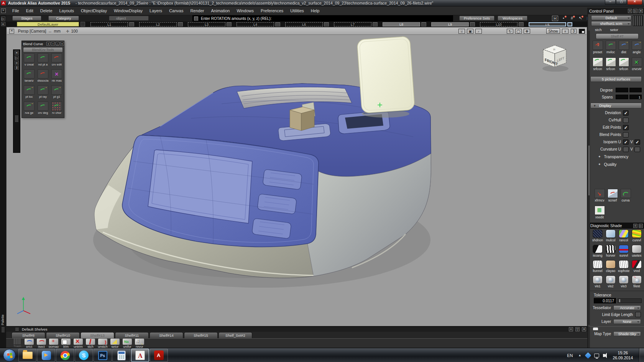 The width and height of the screenshot is (644, 362). Describe the element at coordinates (166, 335) in the screenshot. I see `shelf-tab: Shelf#14` at that location.